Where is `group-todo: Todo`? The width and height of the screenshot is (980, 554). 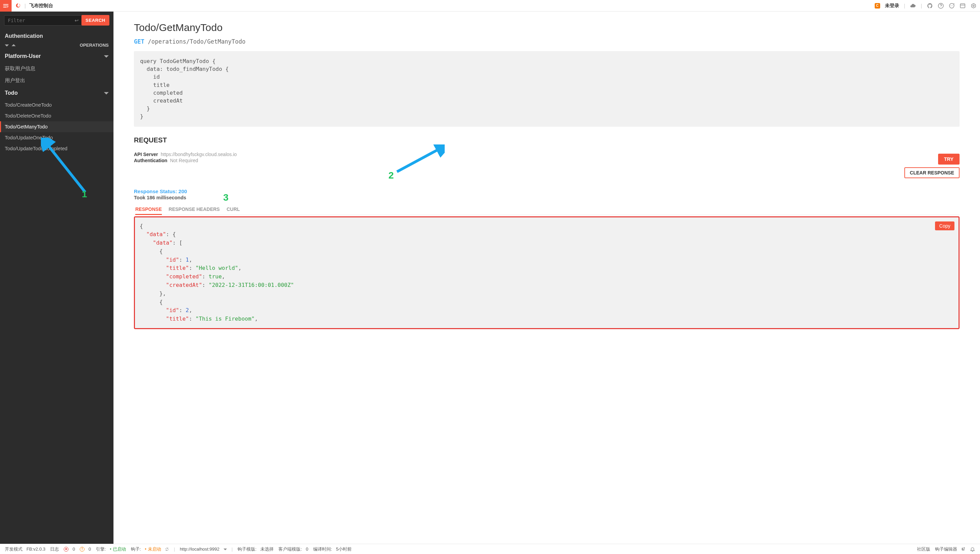 group-todo: Todo is located at coordinates (57, 93).